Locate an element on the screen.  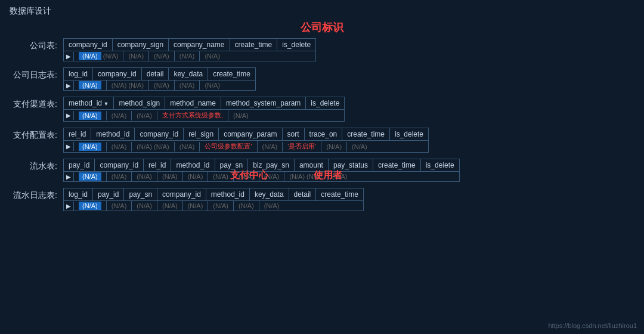
company-table-row: 公司表: company_id company_sign company_nam… is located at coordinates (322, 50).